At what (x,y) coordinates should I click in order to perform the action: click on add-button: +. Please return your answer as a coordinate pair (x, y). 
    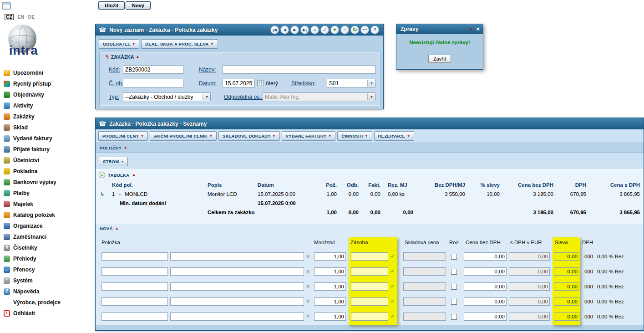
    Looking at the image, I should click on (335, 30).